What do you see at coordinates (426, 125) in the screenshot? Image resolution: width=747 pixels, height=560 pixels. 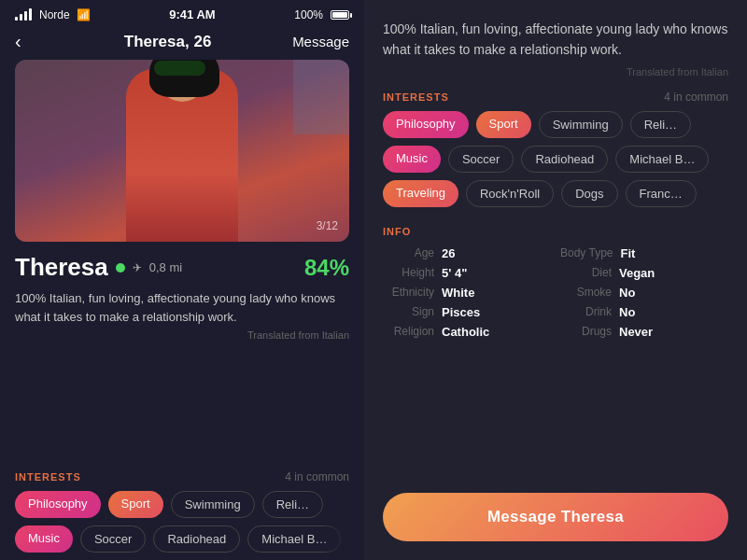 I see `r-tag-philosophy: Philosophy` at bounding box center [426, 125].